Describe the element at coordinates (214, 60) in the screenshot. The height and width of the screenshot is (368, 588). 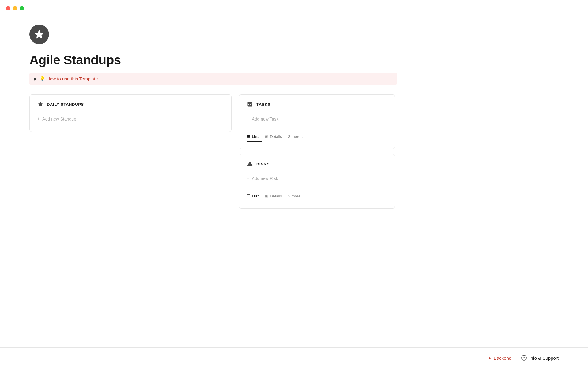
I see `page-title: Agile Standups` at that location.